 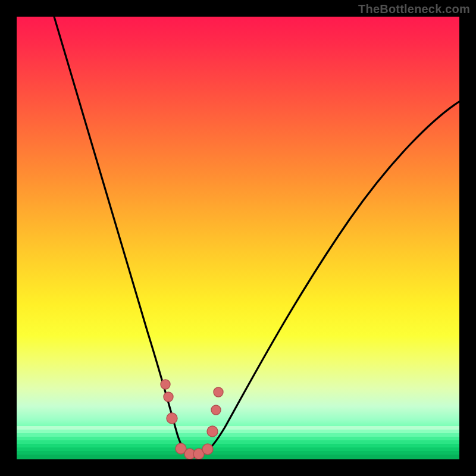 I want to click on marker-group, so click(x=192, y=419).